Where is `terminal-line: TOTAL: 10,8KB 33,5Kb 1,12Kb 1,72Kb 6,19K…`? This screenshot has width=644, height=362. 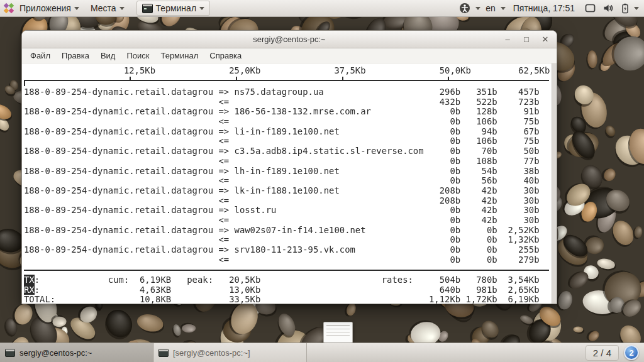
terminal-line: TOTAL: 10,8KB 33,5Kb 1,12Kb 1,72Kb 6,19K… is located at coordinates (287, 299).